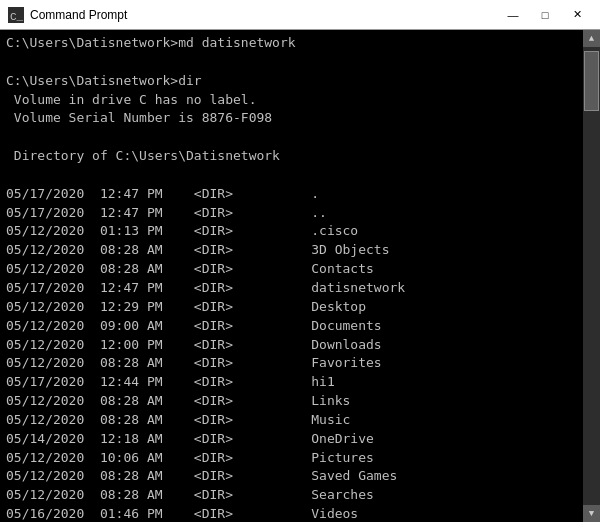  I want to click on scrollbar: ▲ ▼, so click(592, 276).